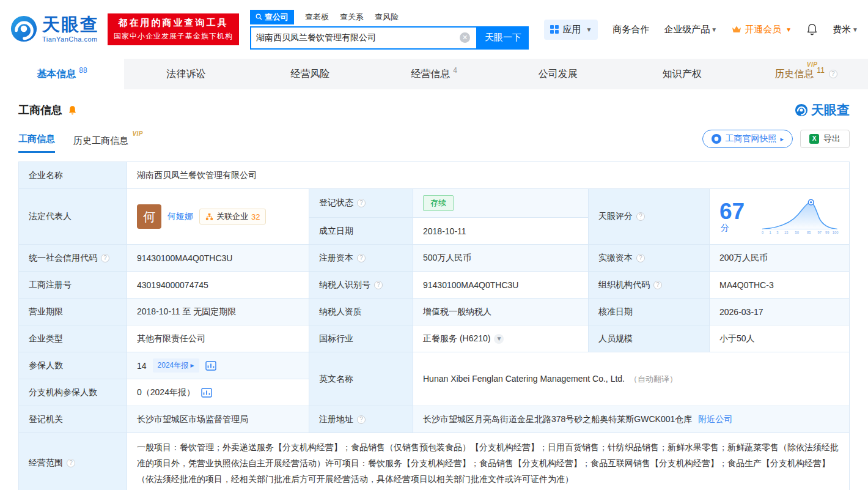 This screenshot has height=490, width=868. What do you see at coordinates (825, 139) in the screenshot?
I see `export-button: X 导出` at bounding box center [825, 139].